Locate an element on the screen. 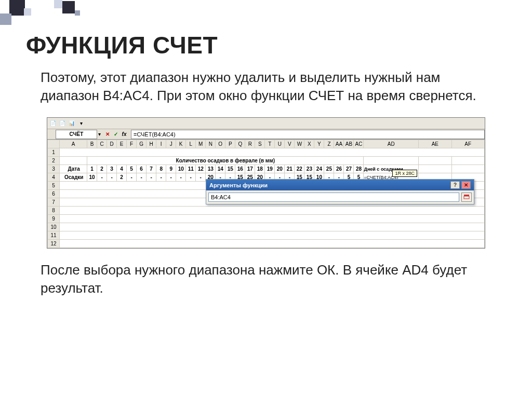 The image size is (532, 398). cell: 16 is located at coordinates (240, 169).